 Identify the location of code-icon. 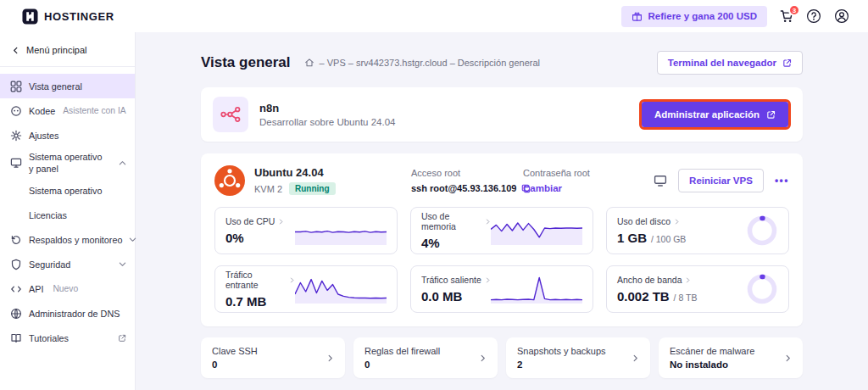
(16, 289).